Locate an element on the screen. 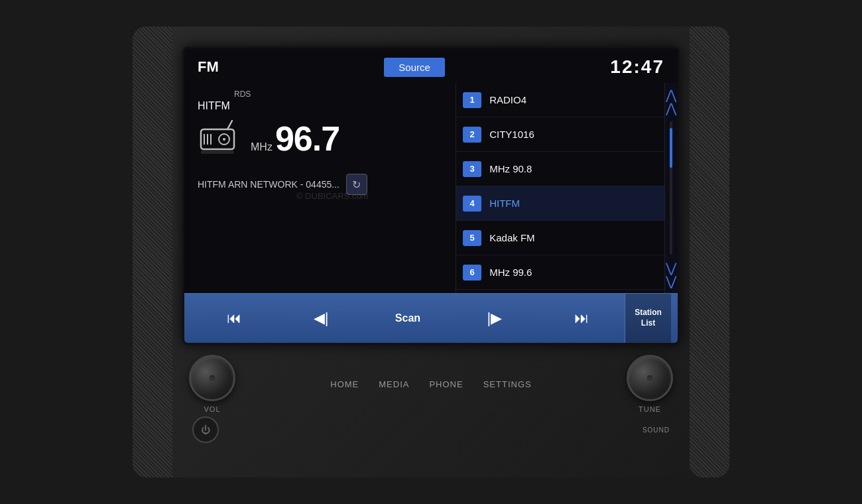  power-sound-row: ⏻ SOUND is located at coordinates (431, 430).